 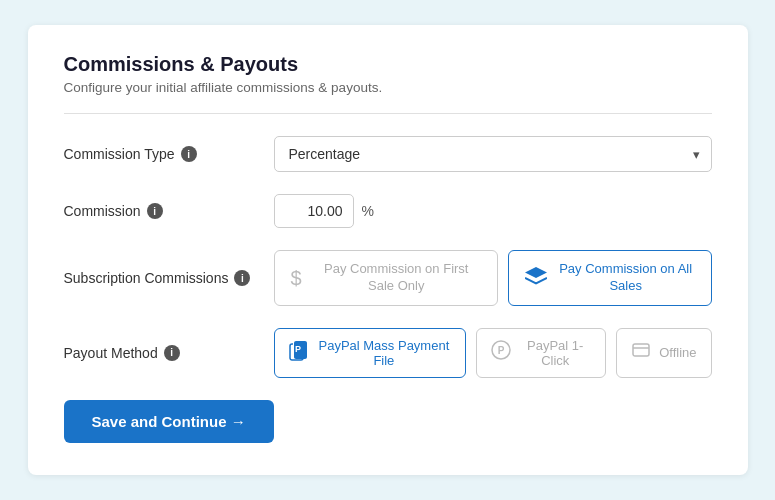 I want to click on commission-type-select: Percentage Flat Rate, so click(x=493, y=154).